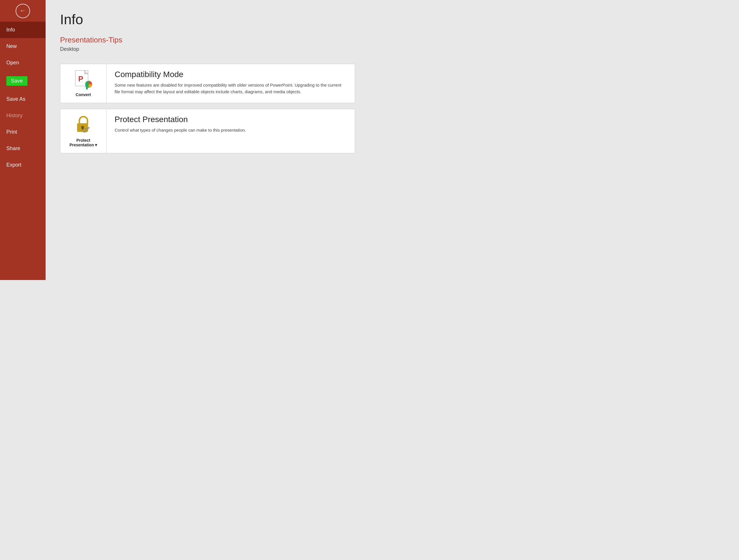 The image size is (739, 560). I want to click on convert-label: Convert, so click(83, 95).